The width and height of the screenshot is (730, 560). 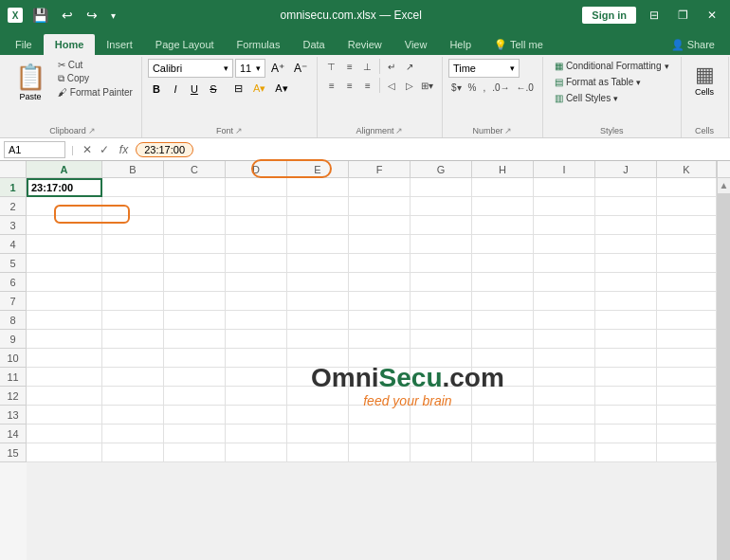 What do you see at coordinates (392, 66) in the screenshot?
I see `wrap-text-button: ↵` at bounding box center [392, 66].